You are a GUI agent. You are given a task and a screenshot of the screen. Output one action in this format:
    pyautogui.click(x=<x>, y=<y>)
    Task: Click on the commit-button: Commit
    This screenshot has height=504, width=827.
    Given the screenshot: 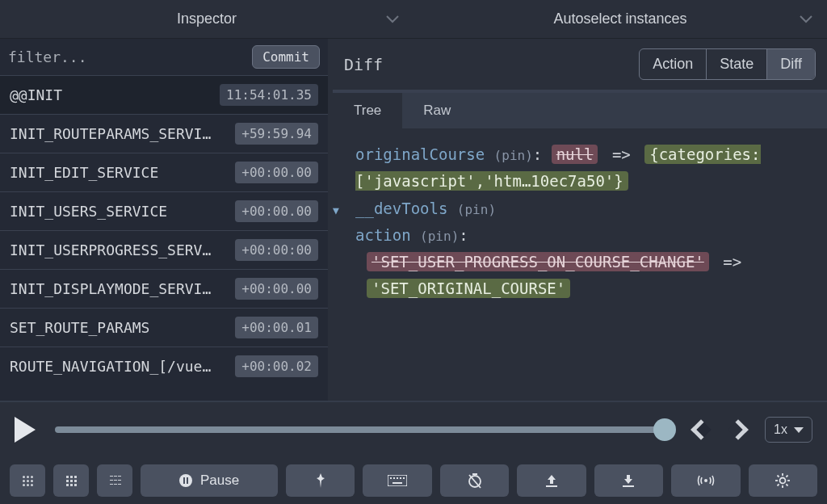 What is the action you would take?
    pyautogui.click(x=286, y=57)
    